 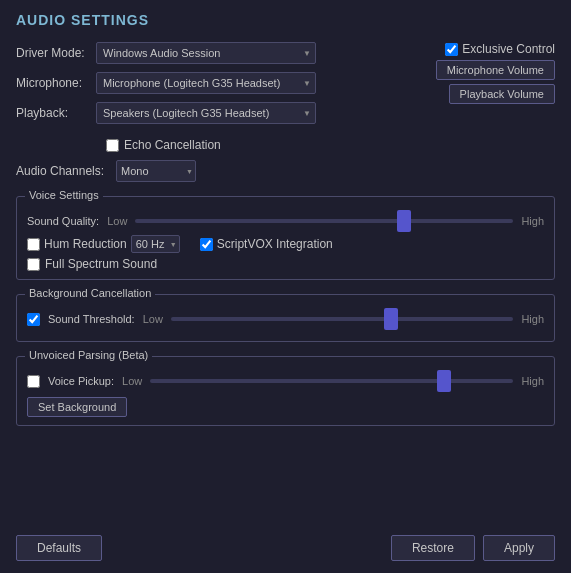 I want to click on audio-channels-label: Audio Channels:, so click(x=61, y=171).